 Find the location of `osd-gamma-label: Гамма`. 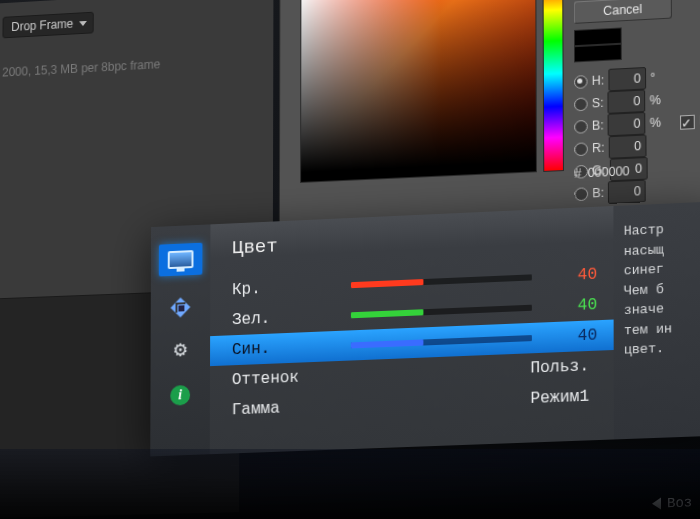

osd-gamma-label: Гамма is located at coordinates (284, 408).